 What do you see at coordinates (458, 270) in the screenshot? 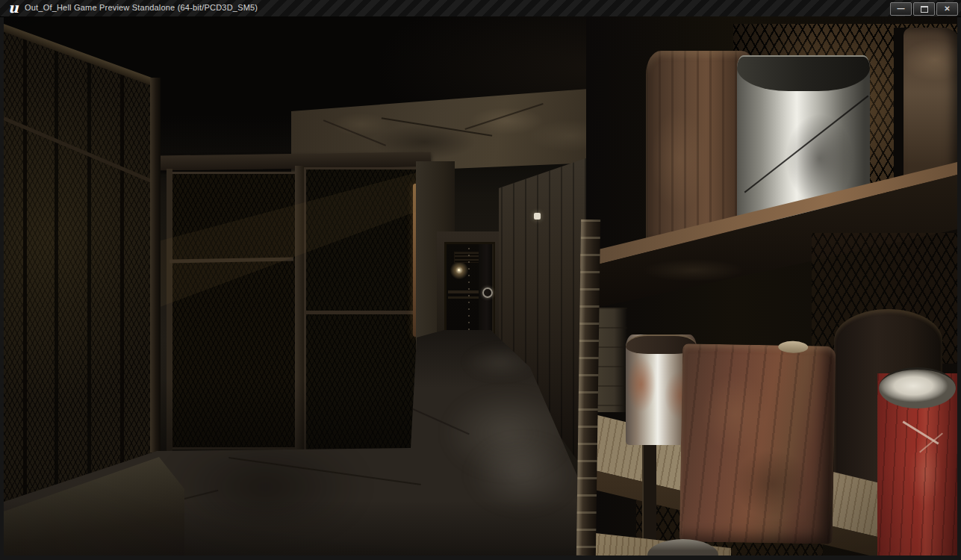
I see `lamp-light` at bounding box center [458, 270].